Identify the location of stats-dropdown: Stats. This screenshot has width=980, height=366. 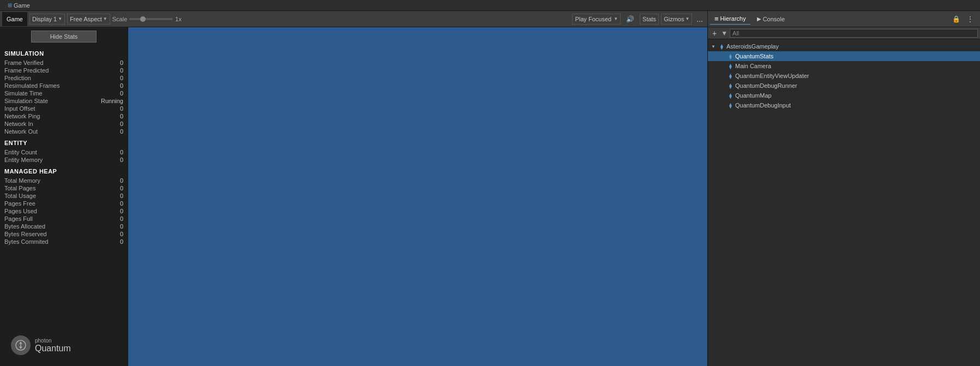
(649, 19).